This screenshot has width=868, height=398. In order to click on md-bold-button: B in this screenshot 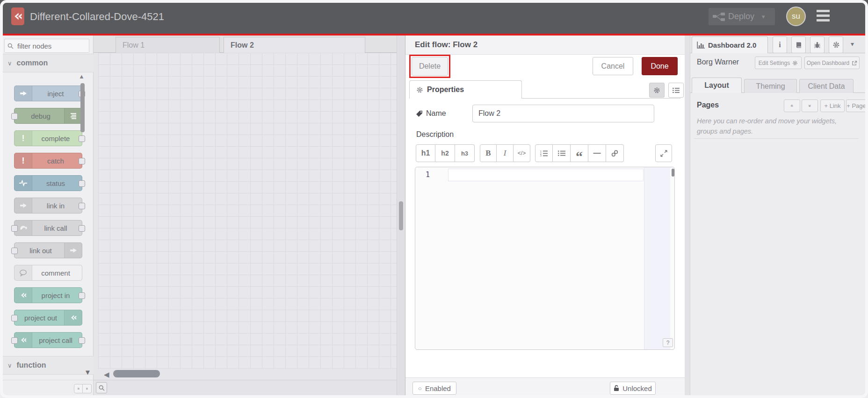, I will do `click(488, 153)`.